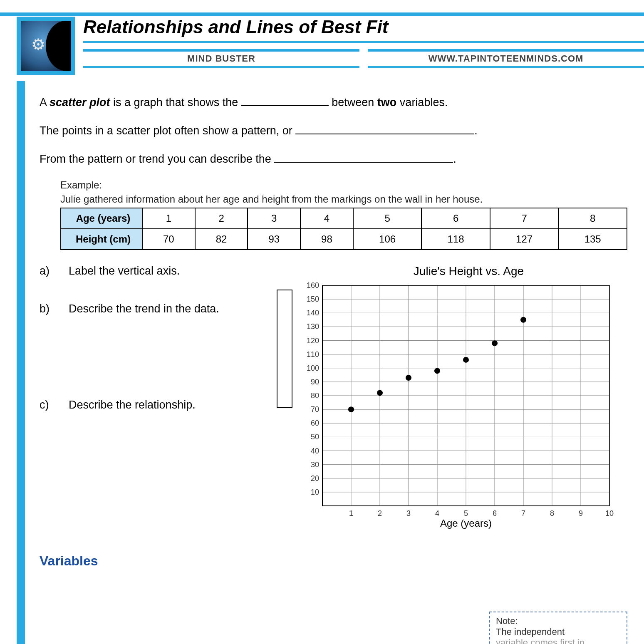 This screenshot has width=644, height=644. What do you see at coordinates (351, 513) in the screenshot?
I see `svg-text: 1` at bounding box center [351, 513].